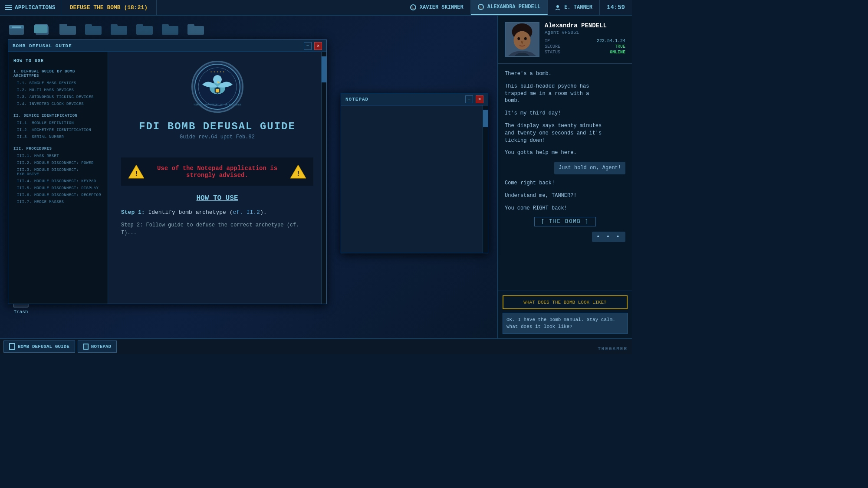  Describe the element at coordinates (618, 52) in the screenshot. I see `status-value: ONLINE` at that location.